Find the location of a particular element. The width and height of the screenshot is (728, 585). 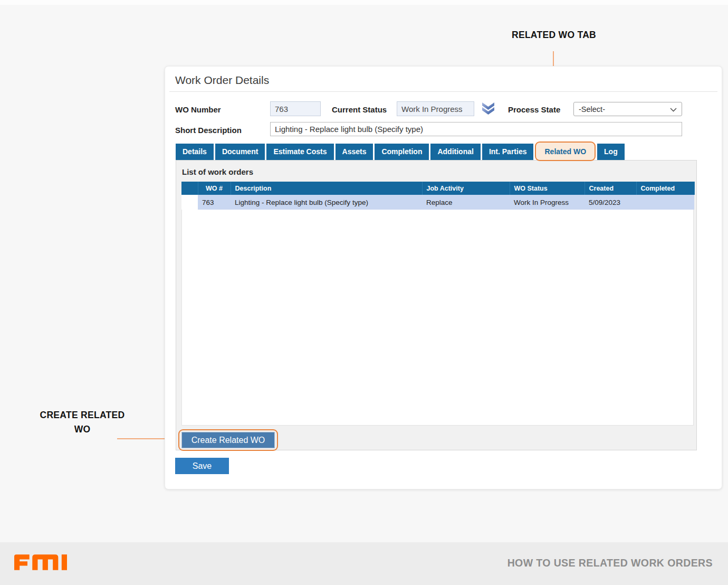

col-wo-status: WO Status is located at coordinates (547, 188).